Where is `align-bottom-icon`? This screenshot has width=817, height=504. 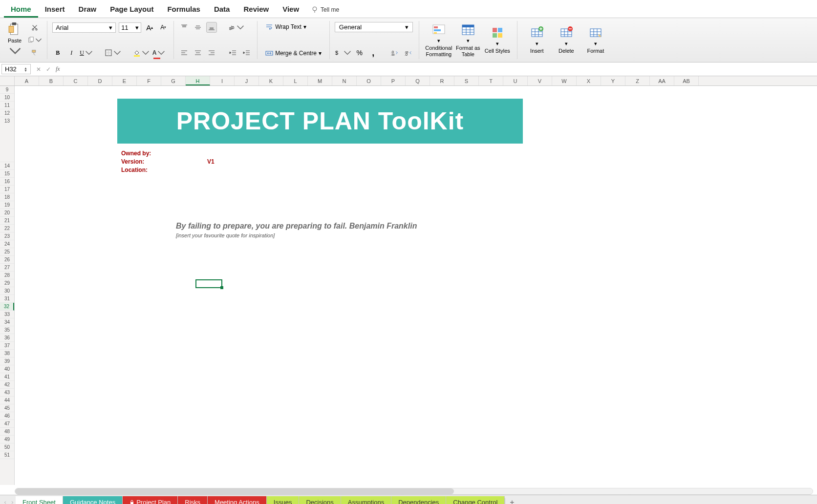
align-bottom-icon is located at coordinates (212, 27).